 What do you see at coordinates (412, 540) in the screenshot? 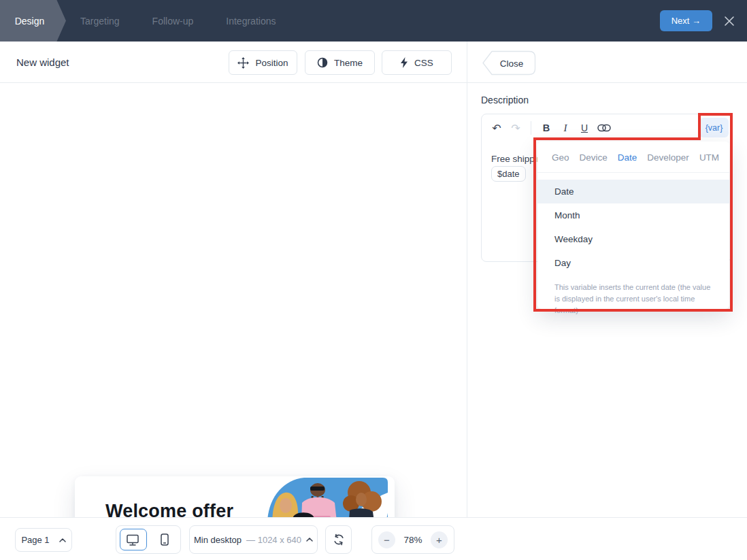
I see `zoom-level: 78%` at bounding box center [412, 540].